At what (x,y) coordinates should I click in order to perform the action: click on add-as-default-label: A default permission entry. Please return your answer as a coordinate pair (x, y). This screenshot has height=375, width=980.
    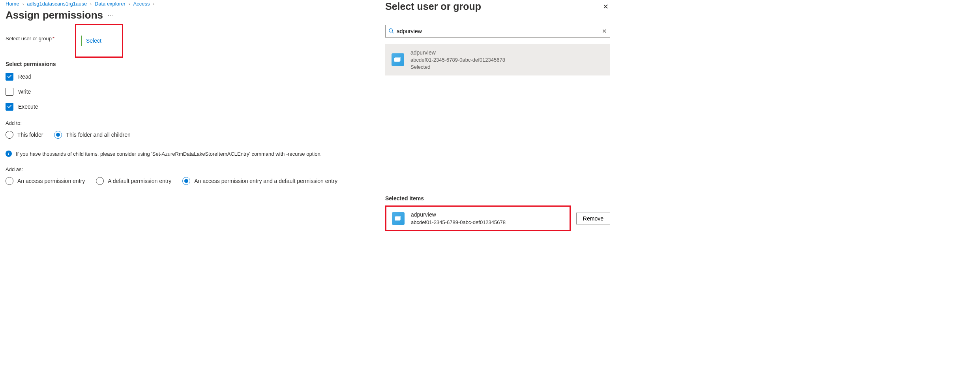
    Looking at the image, I should click on (140, 181).